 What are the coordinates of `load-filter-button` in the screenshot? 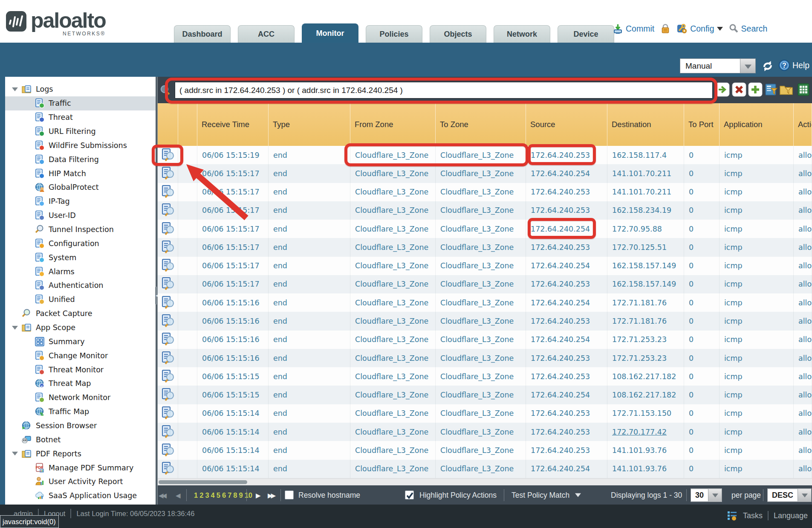 It's located at (786, 90).